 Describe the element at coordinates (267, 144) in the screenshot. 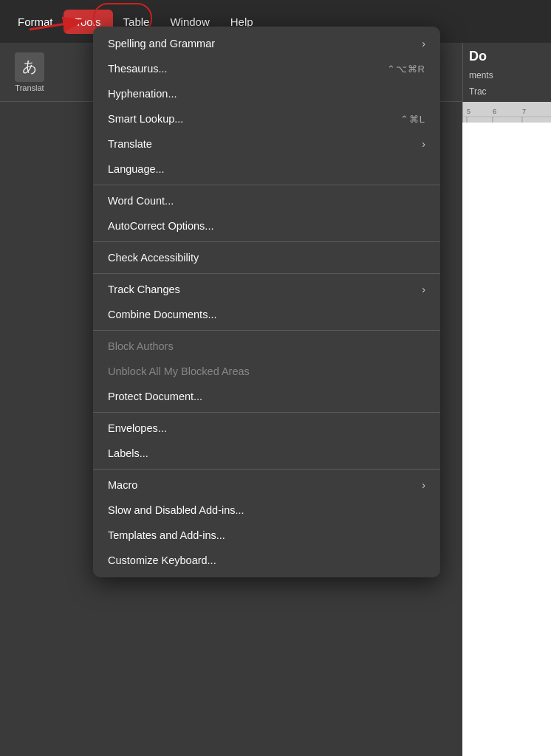

I see `menu-item-translate: Translate ›` at that location.